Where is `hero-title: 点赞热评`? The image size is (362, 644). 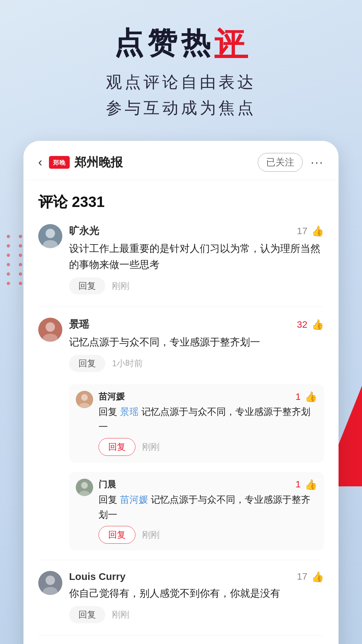 hero-title: 点赞热评 is located at coordinates (181, 43).